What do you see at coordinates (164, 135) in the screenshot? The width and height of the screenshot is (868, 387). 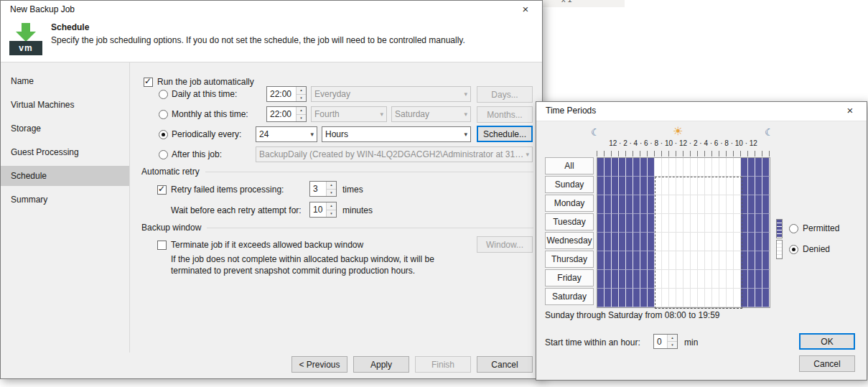 I see `periodically-radio` at bounding box center [164, 135].